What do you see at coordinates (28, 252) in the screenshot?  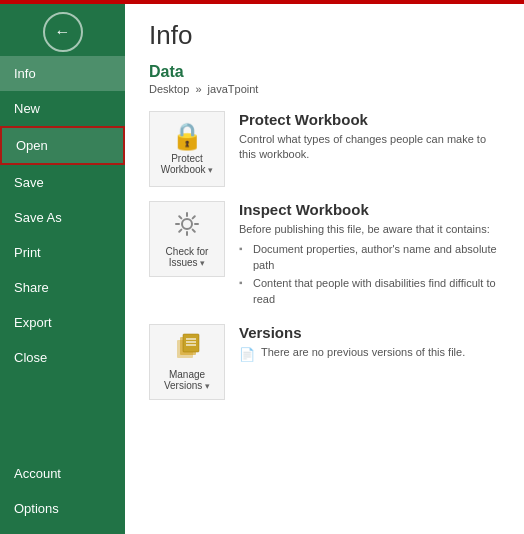 I see `sidebar-item-label: Print` at bounding box center [28, 252].